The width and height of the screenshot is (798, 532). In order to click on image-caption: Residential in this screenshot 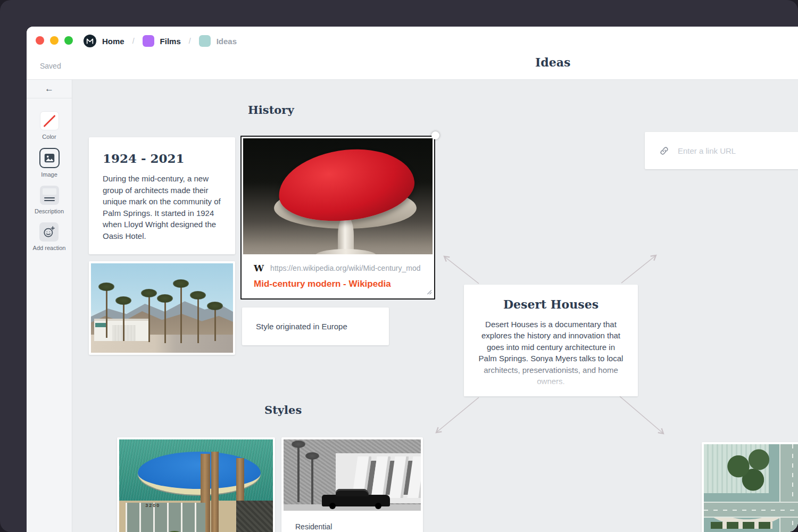, I will do `click(358, 527)`.